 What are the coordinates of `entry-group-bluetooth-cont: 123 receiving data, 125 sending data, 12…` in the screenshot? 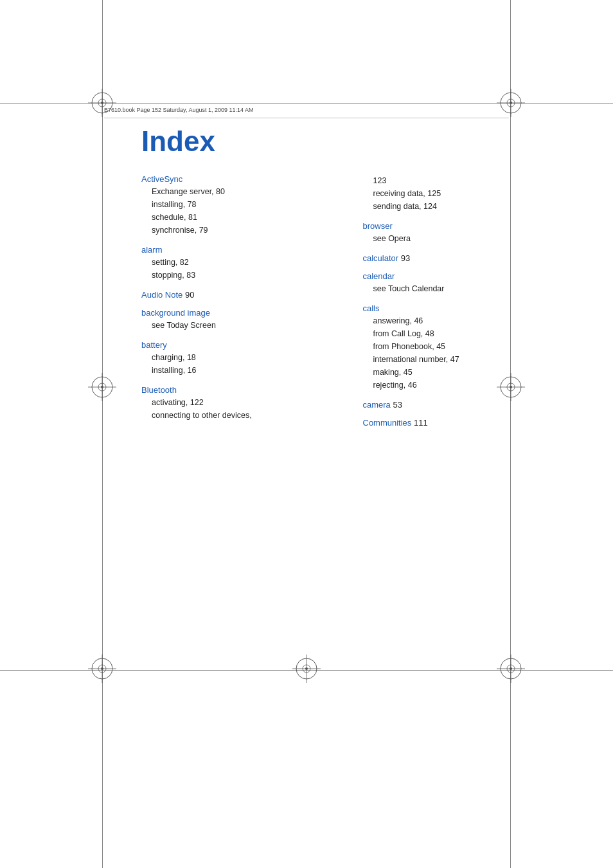 It's located at (456, 194).